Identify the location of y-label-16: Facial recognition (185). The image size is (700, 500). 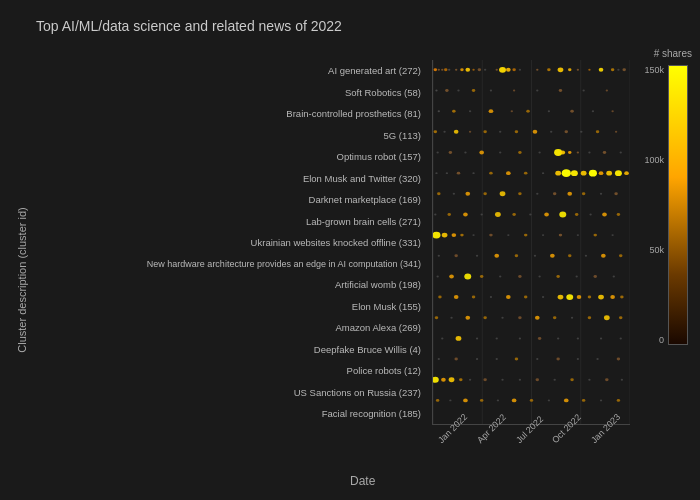
(230, 414).